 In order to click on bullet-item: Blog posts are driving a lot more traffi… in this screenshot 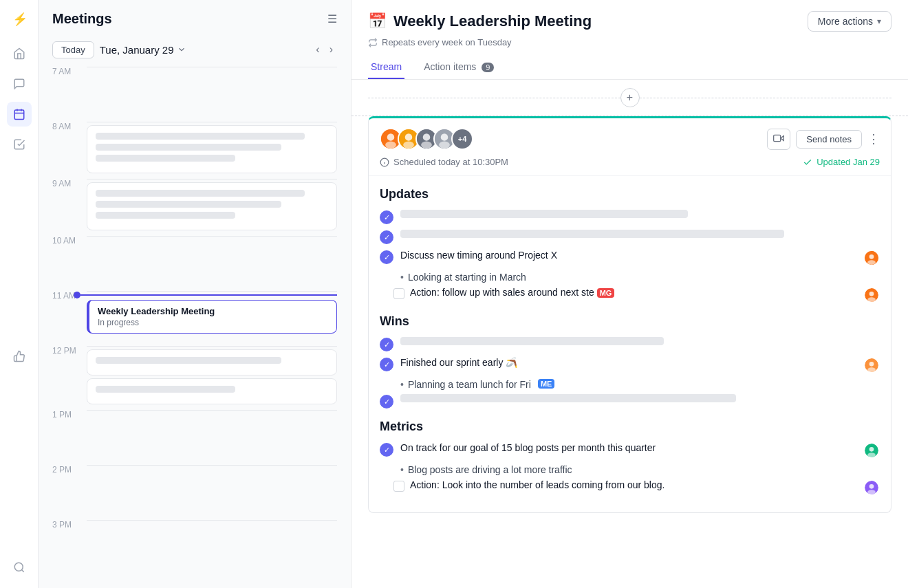, I will do `click(640, 470)`.